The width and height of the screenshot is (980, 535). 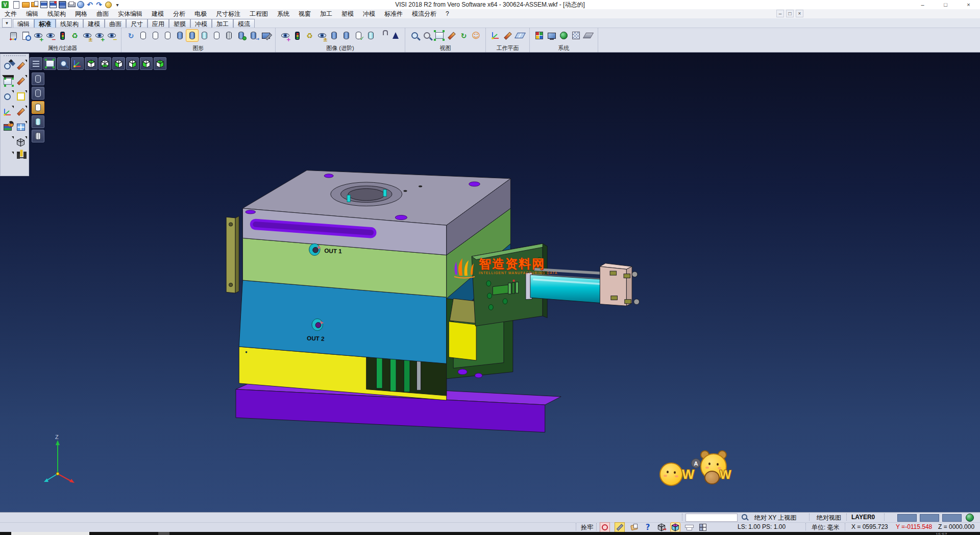 I want to click on cube-front-button, so click(x=118, y=63).